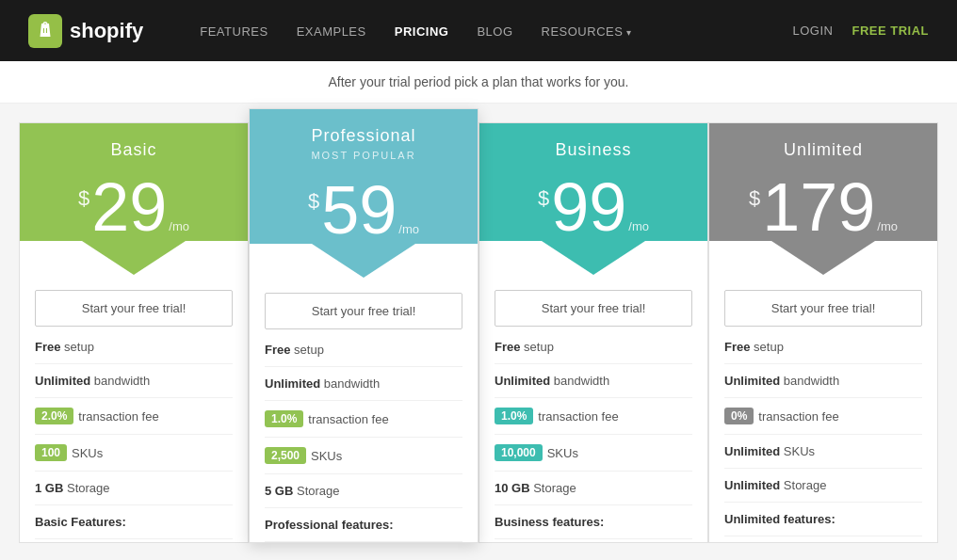 Image resolution: width=957 pixels, height=560 pixels. I want to click on plan-unlimited-dollar: $, so click(754, 199).